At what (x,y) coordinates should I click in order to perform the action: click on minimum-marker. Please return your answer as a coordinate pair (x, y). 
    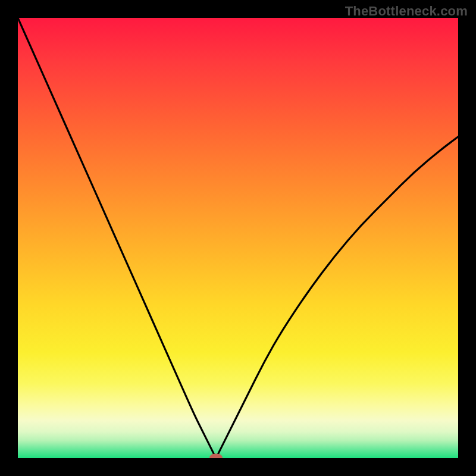
    Looking at the image, I should click on (216, 456).